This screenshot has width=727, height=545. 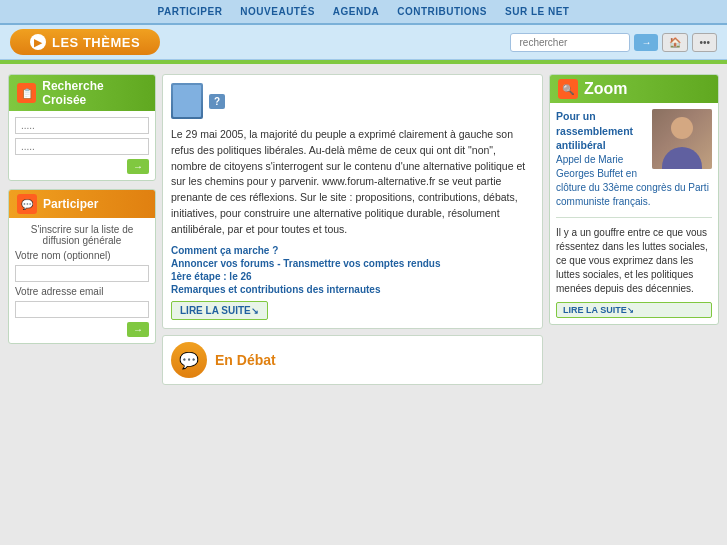 What do you see at coordinates (70, 204) in the screenshot?
I see `participer-title: Participer` at bounding box center [70, 204].